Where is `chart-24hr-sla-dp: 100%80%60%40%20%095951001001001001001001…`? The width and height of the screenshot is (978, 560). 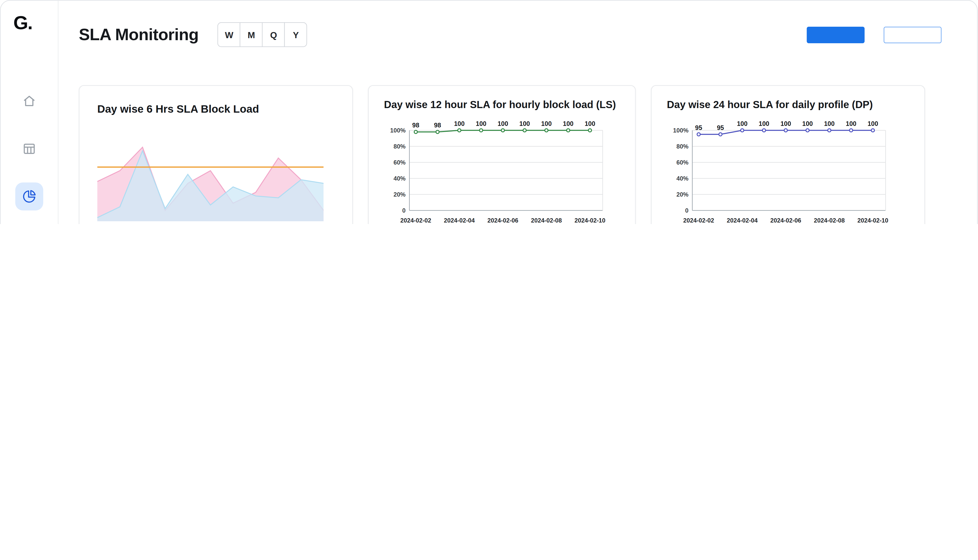 chart-24hr-sla-dp: 100%80%60%40%20%095951001001001001001001… is located at coordinates (788, 171).